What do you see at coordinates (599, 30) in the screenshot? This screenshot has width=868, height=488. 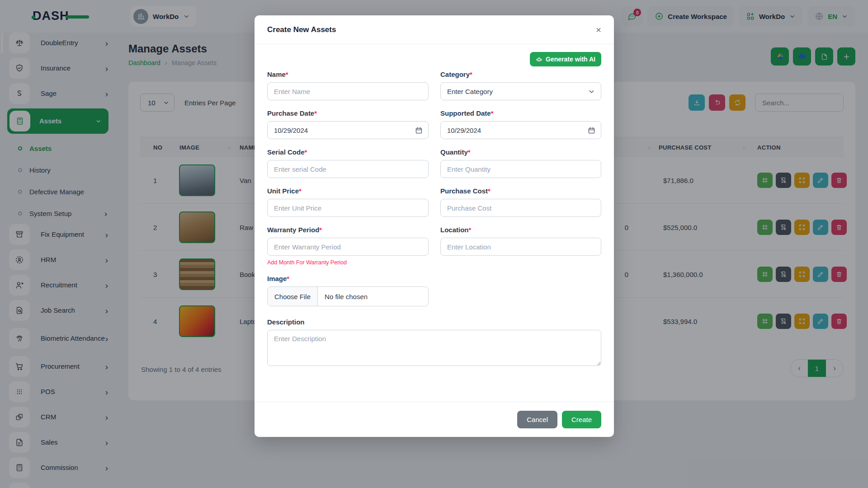 I see `close-icon: ×` at bounding box center [599, 30].